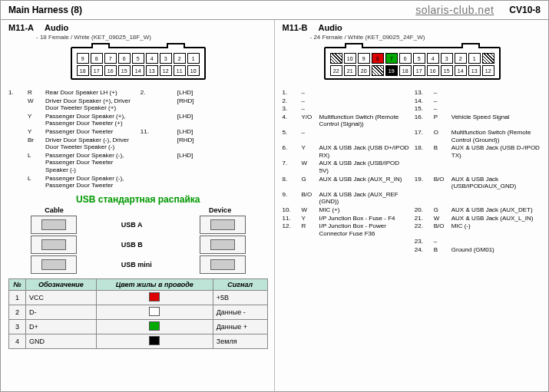 The width and height of the screenshot is (549, 392). What do you see at coordinates (138, 314) in the screenshot?
I see `usb-pin-table: № Обозначение Цвет жилы в проводе Сигнал…` at bounding box center [138, 314].